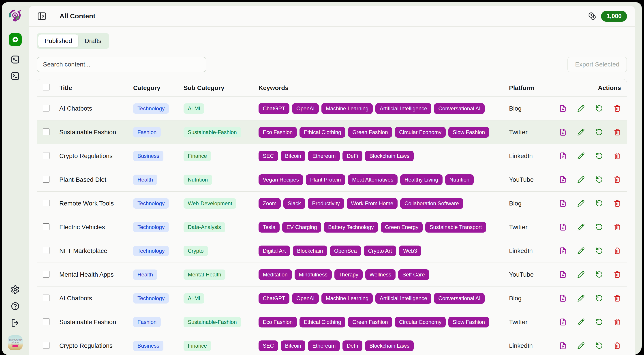 This screenshot has width=644, height=355. What do you see at coordinates (96, 132) in the screenshot?
I see `row-title: Sustainable Fashion` at bounding box center [96, 132].